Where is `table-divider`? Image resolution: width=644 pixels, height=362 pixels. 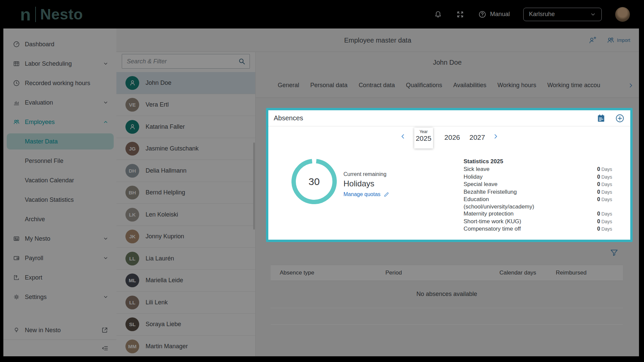
table-divider is located at coordinates (447, 308).